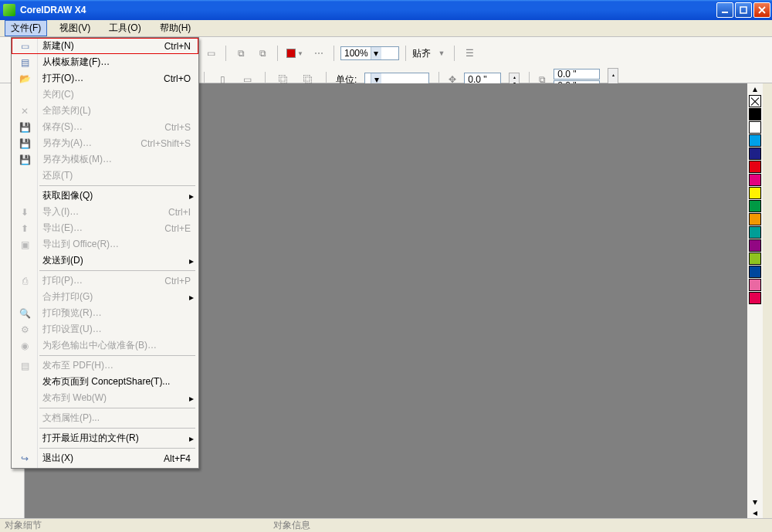 The width and height of the screenshot is (772, 532). Describe the element at coordinates (743, 10) in the screenshot. I see `maximize-button` at that location.